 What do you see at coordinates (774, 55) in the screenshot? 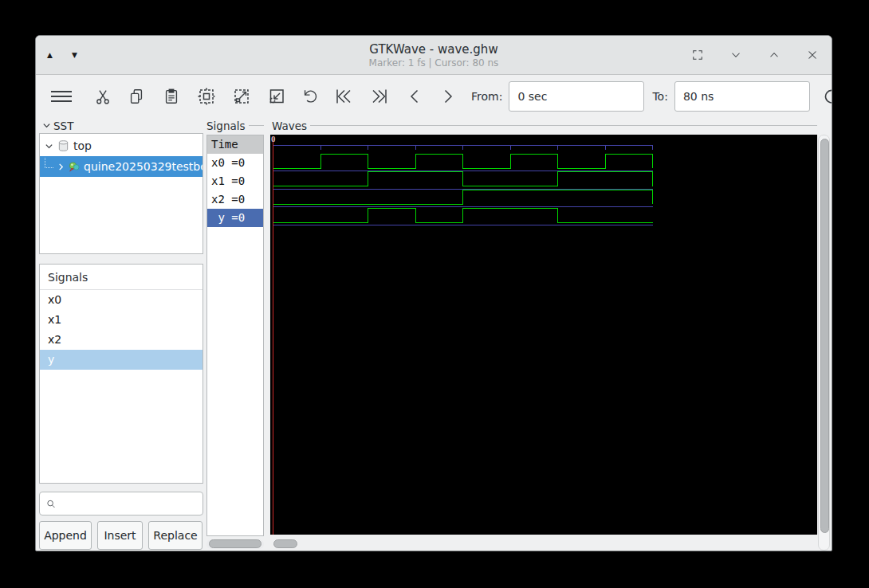
I see `chevron-up-icon` at bounding box center [774, 55].